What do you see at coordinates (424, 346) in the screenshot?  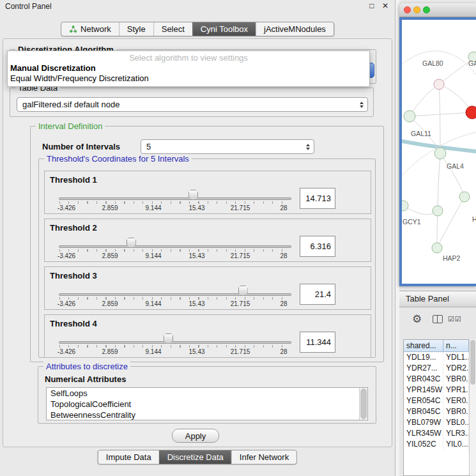 I see `column-header: shared...` at bounding box center [424, 346].